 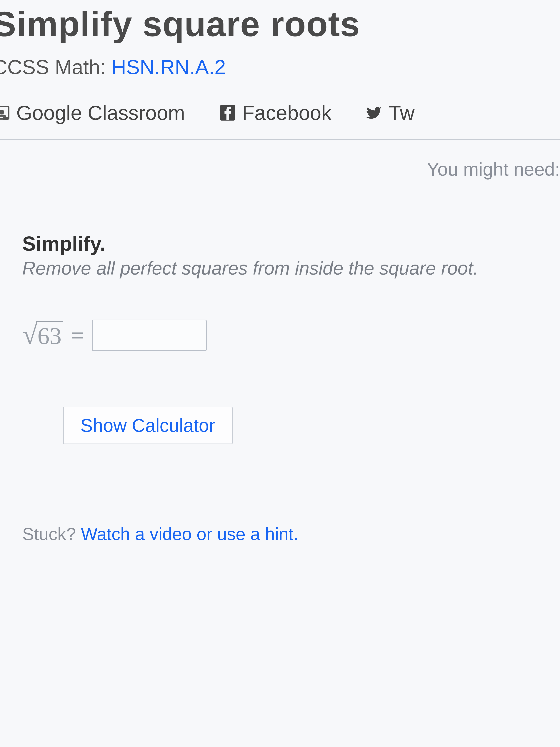 What do you see at coordinates (228, 113) in the screenshot?
I see `facebook-icon` at bounding box center [228, 113].